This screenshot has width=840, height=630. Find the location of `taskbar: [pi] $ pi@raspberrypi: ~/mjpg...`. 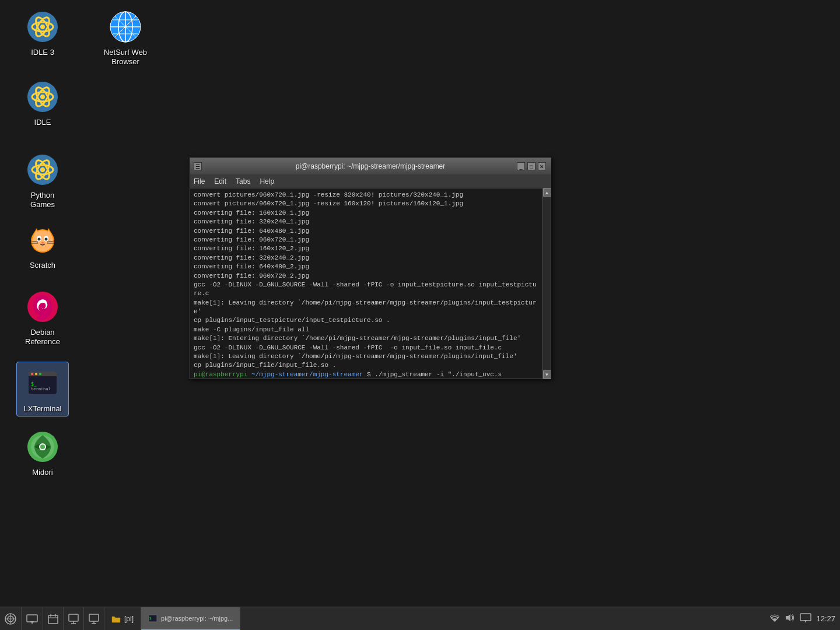

taskbar: [pi] $ pi@raspberrypi: ~/mjpg... is located at coordinates (420, 618).